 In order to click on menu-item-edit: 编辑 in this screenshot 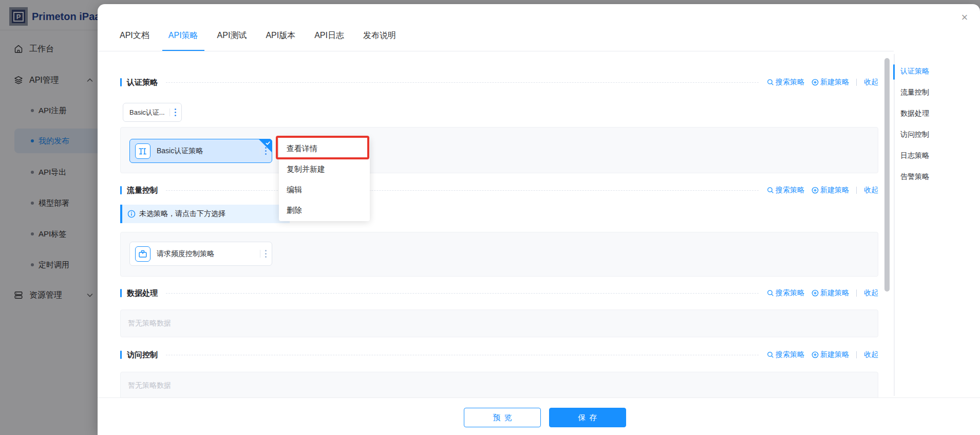, I will do `click(325, 190)`.